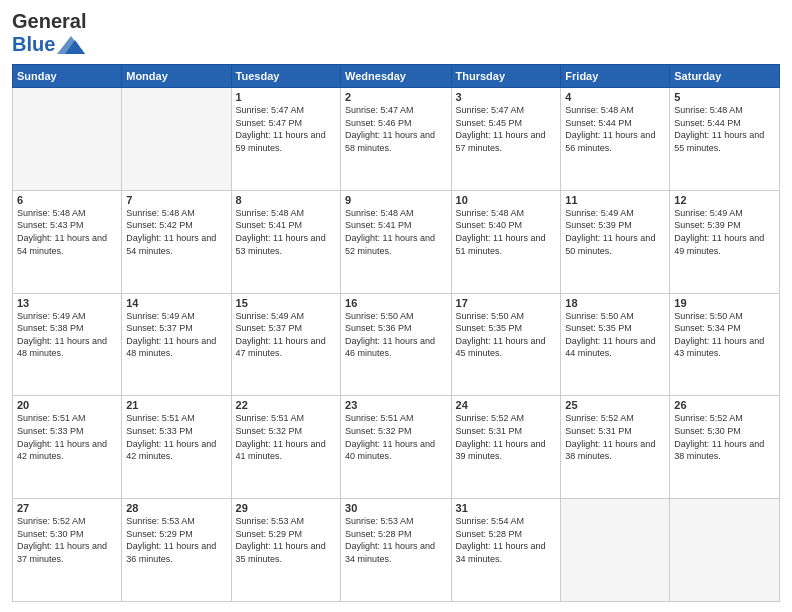  Describe the element at coordinates (49, 33) in the screenshot. I see `logo: General Blue` at that location.